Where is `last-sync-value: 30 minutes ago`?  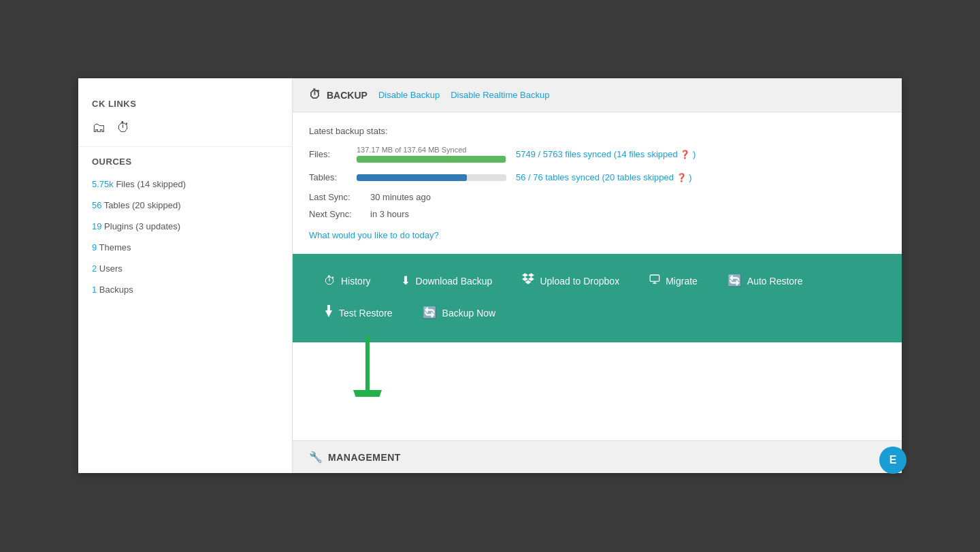
last-sync-value: 30 minutes ago is located at coordinates (400, 197).